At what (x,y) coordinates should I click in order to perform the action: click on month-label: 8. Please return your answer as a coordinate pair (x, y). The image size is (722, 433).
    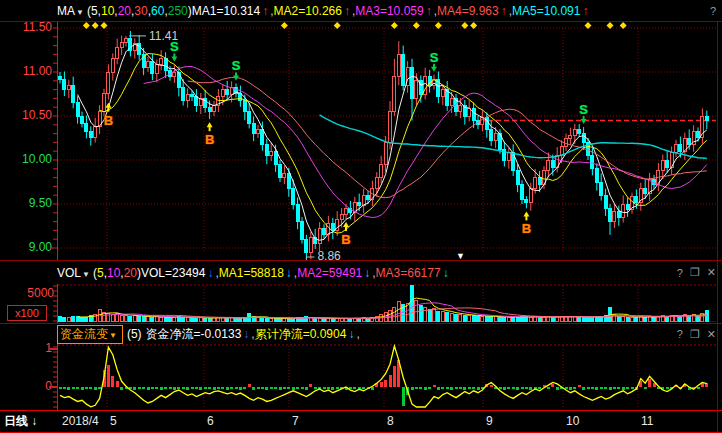
    Looking at the image, I should click on (390, 421).